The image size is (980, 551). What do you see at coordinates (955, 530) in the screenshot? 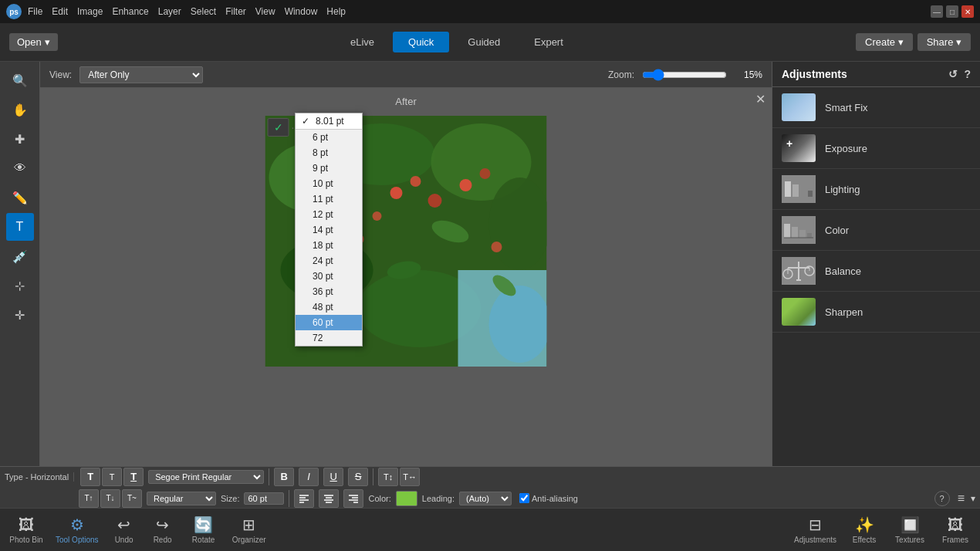
I see `frames-button: 🖼 Frames` at bounding box center [955, 530].